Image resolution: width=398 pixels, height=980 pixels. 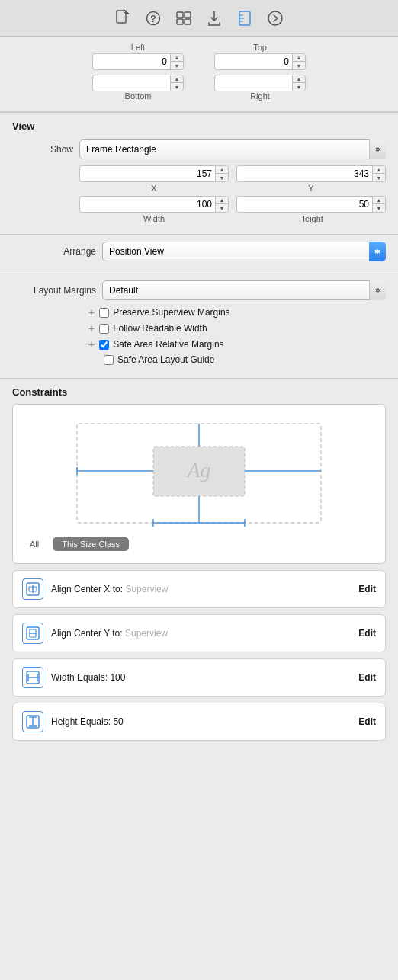 What do you see at coordinates (253, 62) in the screenshot?
I see `top-input` at bounding box center [253, 62].